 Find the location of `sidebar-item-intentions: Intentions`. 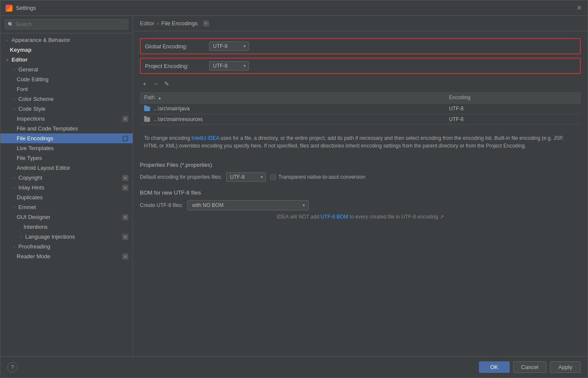

sidebar-item-intentions: Intentions is located at coordinates (67, 227).